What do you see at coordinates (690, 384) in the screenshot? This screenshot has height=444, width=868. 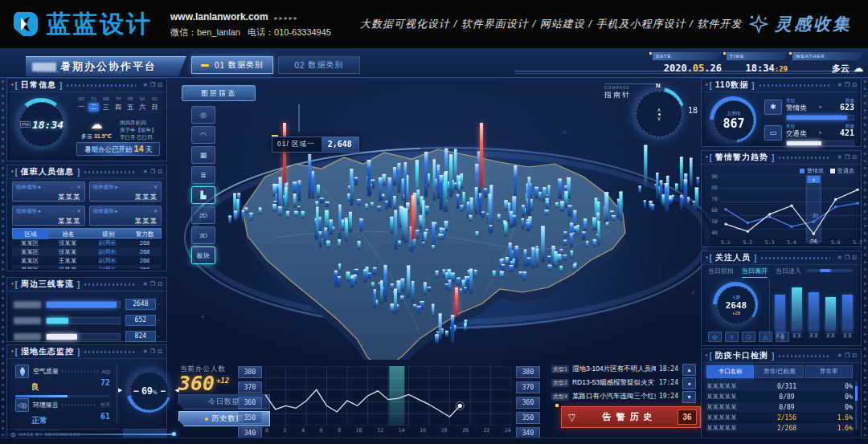 I see `alert-scroll-indicator: ●` at bounding box center [690, 384].